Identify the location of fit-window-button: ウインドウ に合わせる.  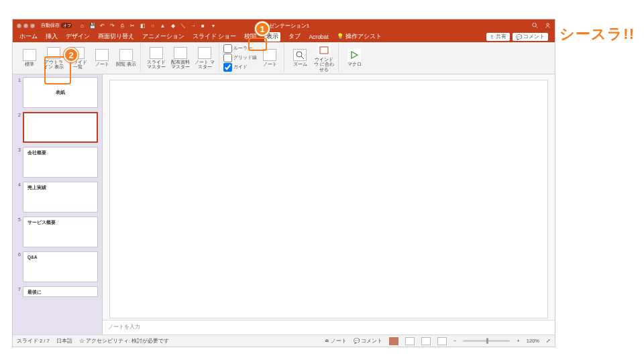
(324, 58).